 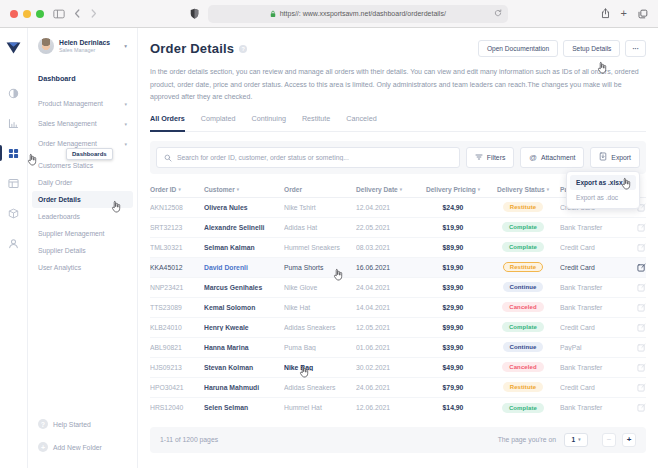 I want to click on tab-complated: Complated, so click(x=218, y=122).